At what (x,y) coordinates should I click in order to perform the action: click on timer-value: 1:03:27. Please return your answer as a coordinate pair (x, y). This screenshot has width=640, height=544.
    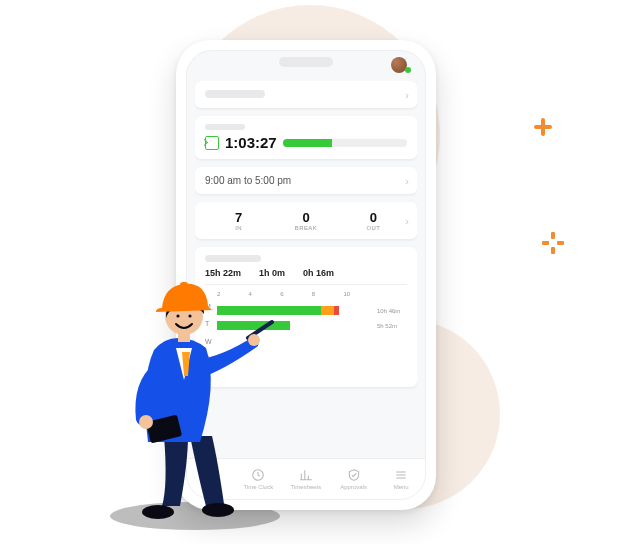
    Looking at the image, I should click on (251, 142).